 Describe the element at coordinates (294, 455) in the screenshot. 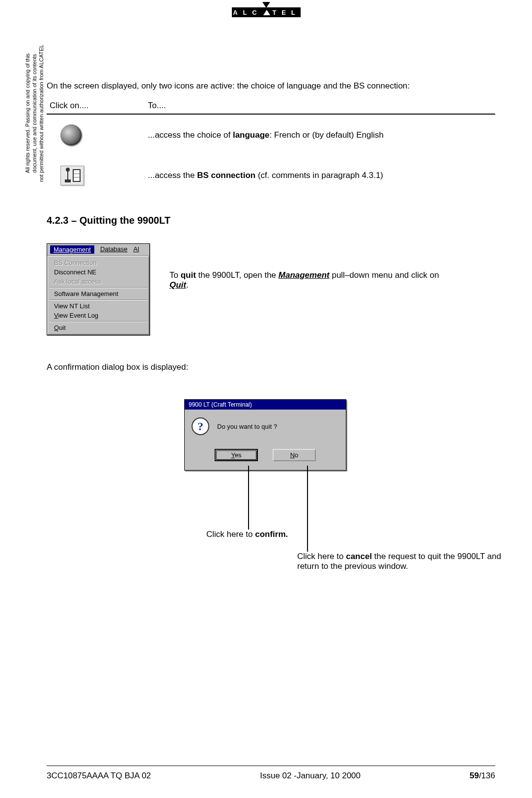

I see `no-button: No` at that location.